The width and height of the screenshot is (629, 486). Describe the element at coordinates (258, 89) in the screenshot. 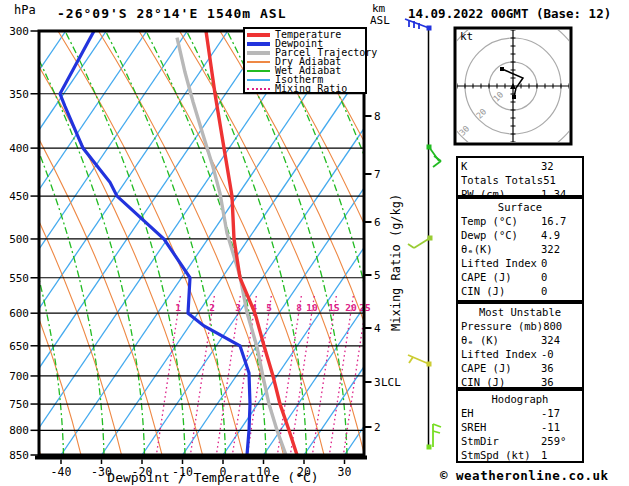

I see `legend-swatch-dotted` at that location.